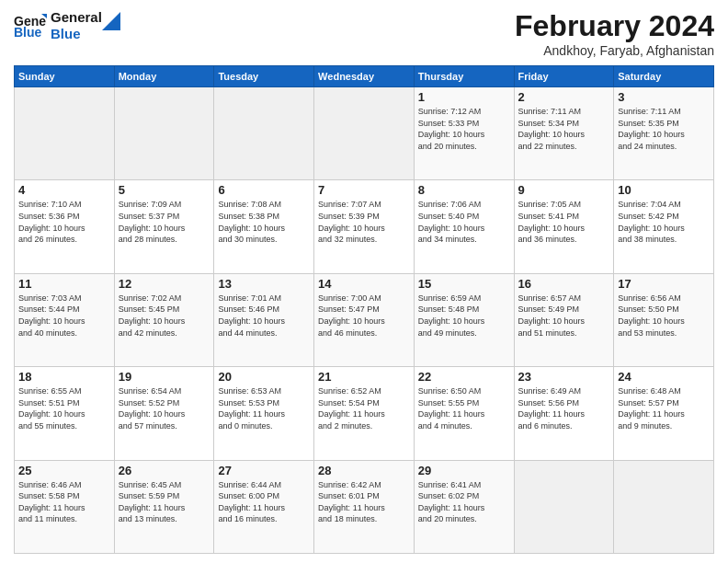 The height and width of the screenshot is (563, 728). I want to click on day-number: 16, so click(564, 283).